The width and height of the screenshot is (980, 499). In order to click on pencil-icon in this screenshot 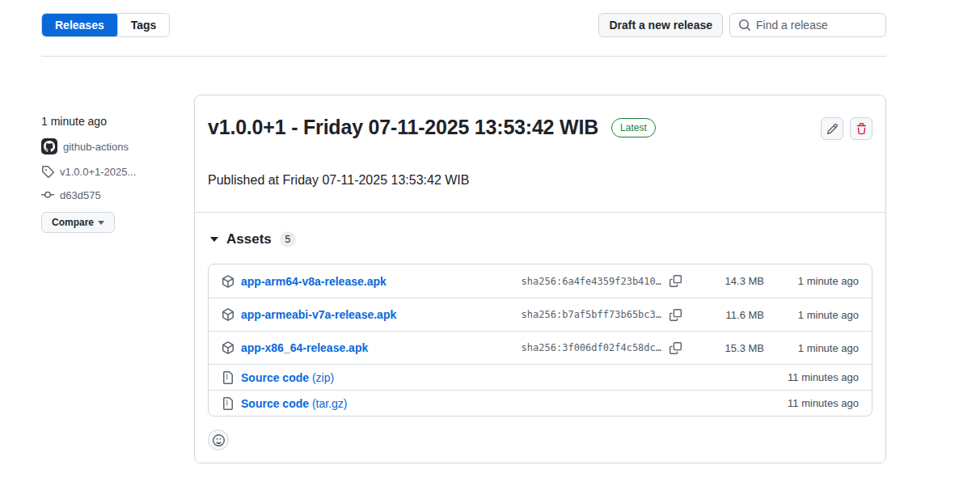, I will do `click(833, 129)`.